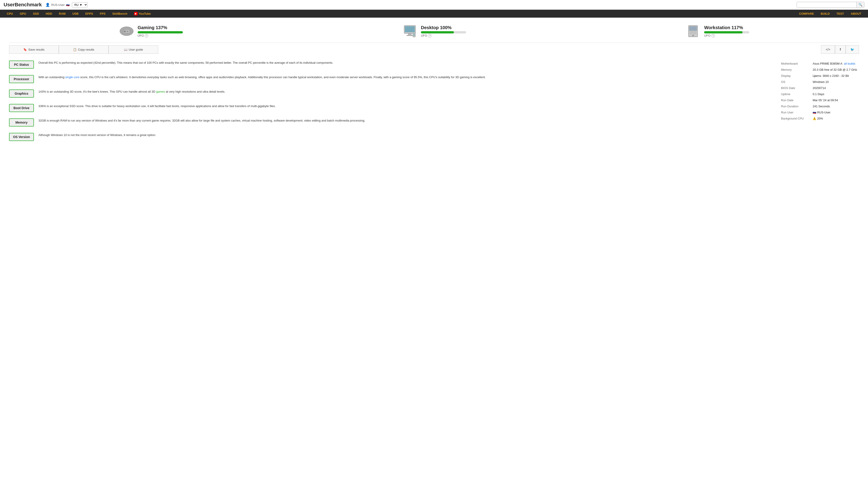 Image resolution: width=868 pixels, height=488 pixels. What do you see at coordinates (840, 50) in the screenshot?
I see `facebook-button: f` at bounding box center [840, 50].